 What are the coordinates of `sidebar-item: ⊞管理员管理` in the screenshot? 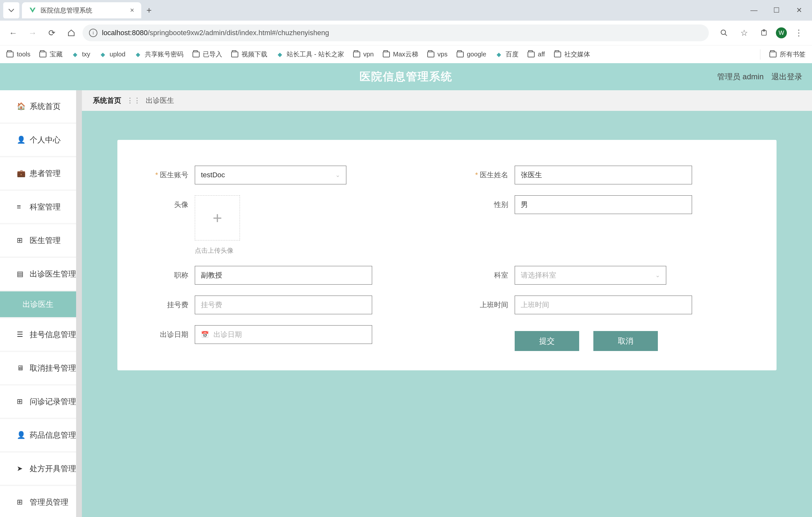 It's located at (38, 501).